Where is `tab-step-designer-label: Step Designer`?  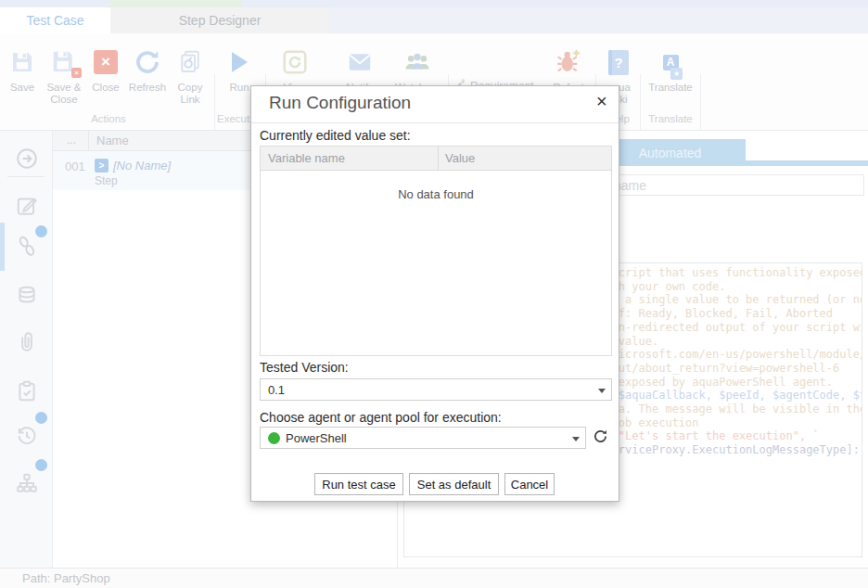 tab-step-designer-label: Step Designer is located at coordinates (221, 20).